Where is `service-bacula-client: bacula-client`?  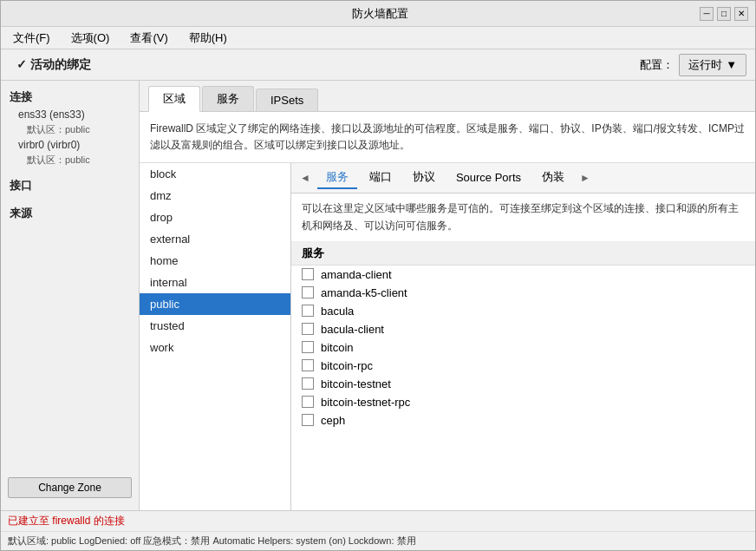
service-bacula-client: bacula-client is located at coordinates (524, 330).